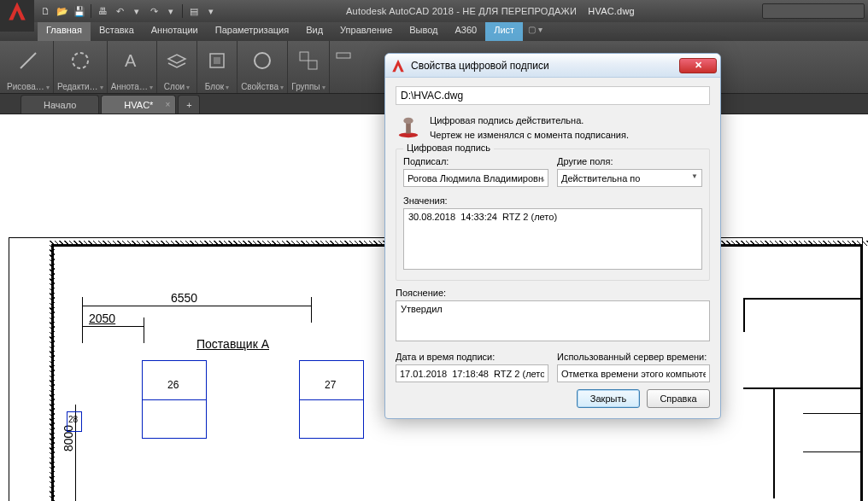  Describe the element at coordinates (28, 61) in the screenshot. I see `line-icon` at that location.